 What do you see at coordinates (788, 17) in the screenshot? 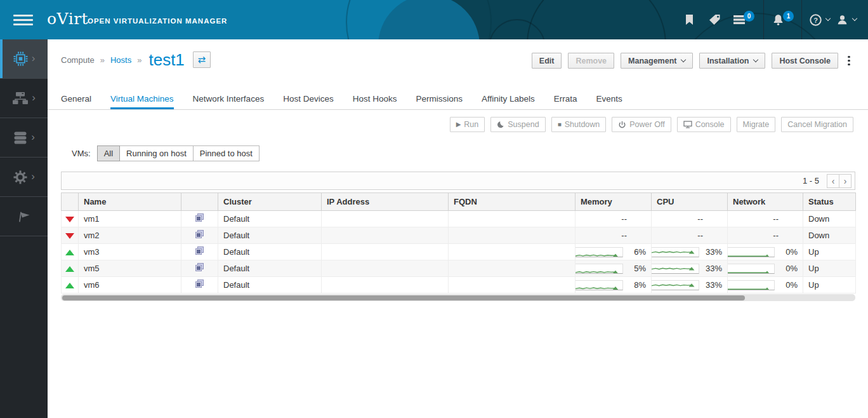
I see `notifications-count-badge: 1` at bounding box center [788, 17].